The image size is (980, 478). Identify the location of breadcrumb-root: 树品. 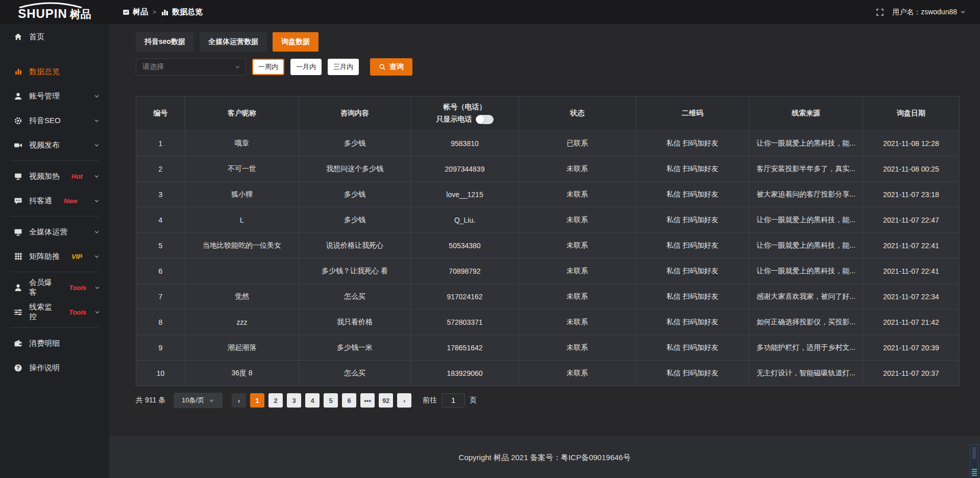
(135, 12).